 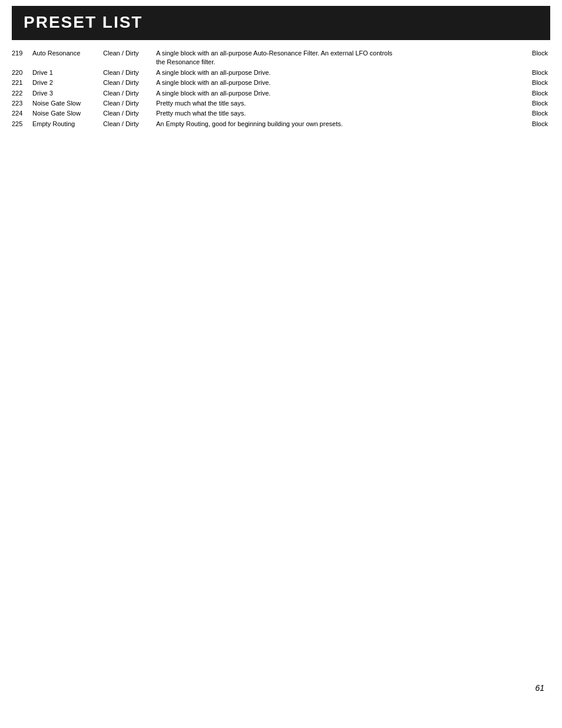 What do you see at coordinates (22, 113) in the screenshot?
I see `preset-number: 224` at bounding box center [22, 113].